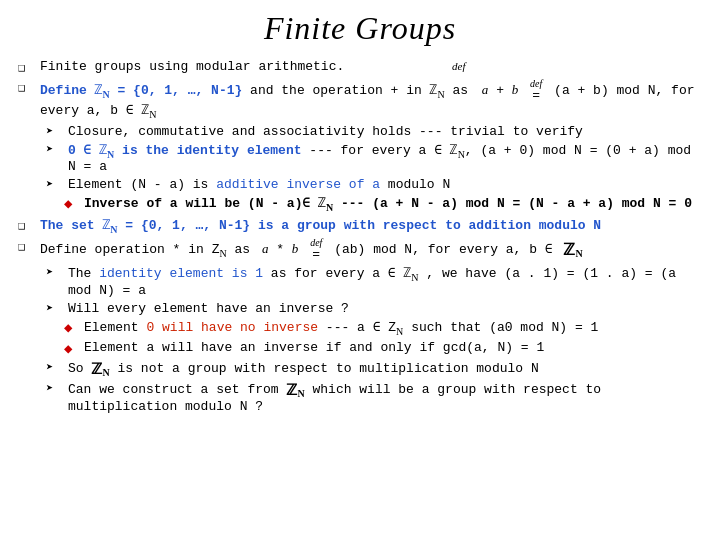  Describe the element at coordinates (374, 132) in the screenshot. I see `sub-2-1: ➤ Closure, commutative and associativity…` at that location.